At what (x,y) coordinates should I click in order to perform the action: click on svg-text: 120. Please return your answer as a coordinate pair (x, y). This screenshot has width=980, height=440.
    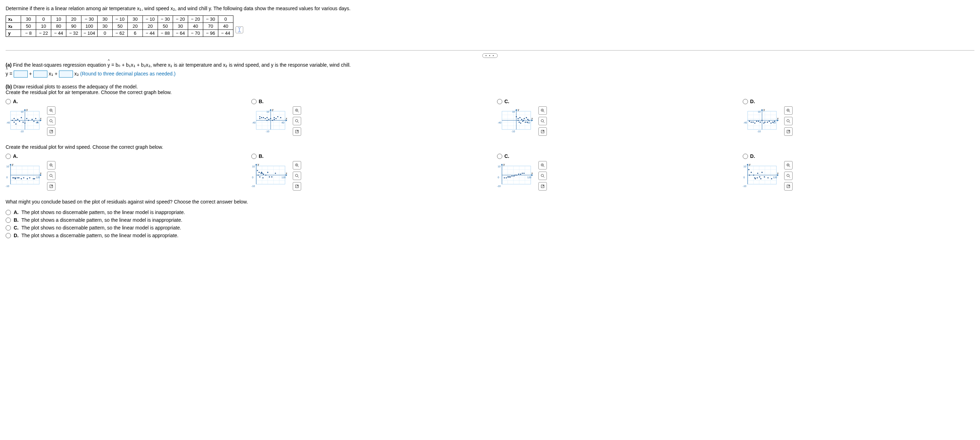
    Looking at the image, I should click on (38, 177).